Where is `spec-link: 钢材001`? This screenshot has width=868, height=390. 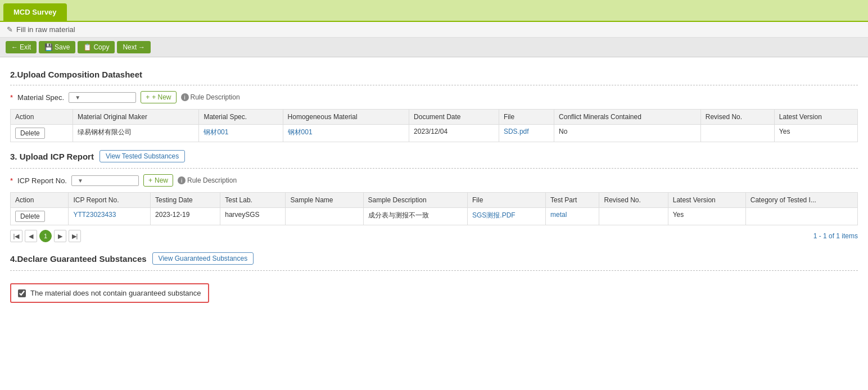
spec-link: 钢材001 is located at coordinates (216, 132).